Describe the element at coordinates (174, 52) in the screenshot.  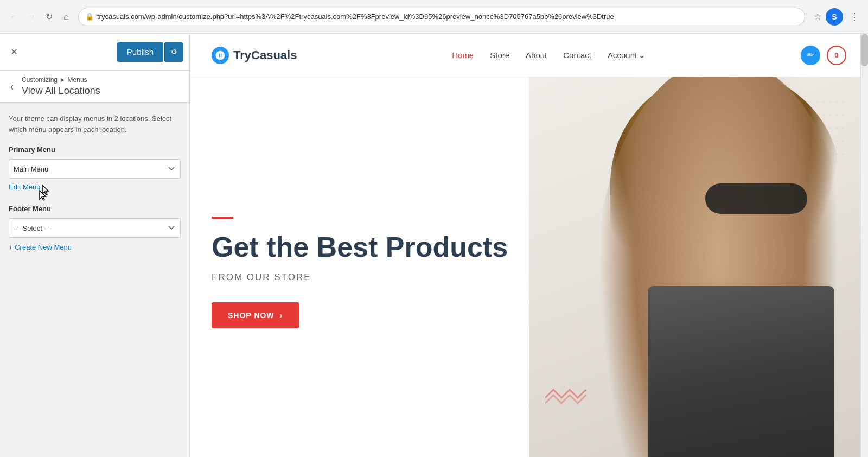
I see `gear-icon: ⚙` at that location.